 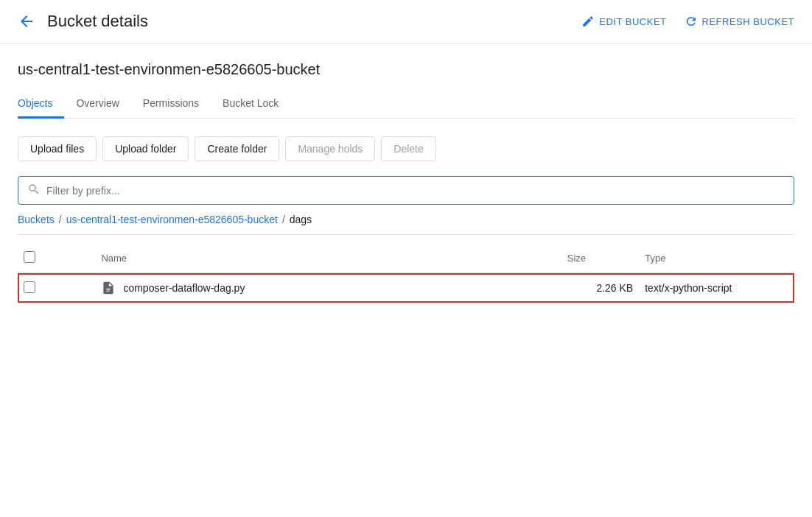 What do you see at coordinates (34, 190) in the screenshot?
I see `search-icon` at bounding box center [34, 190].